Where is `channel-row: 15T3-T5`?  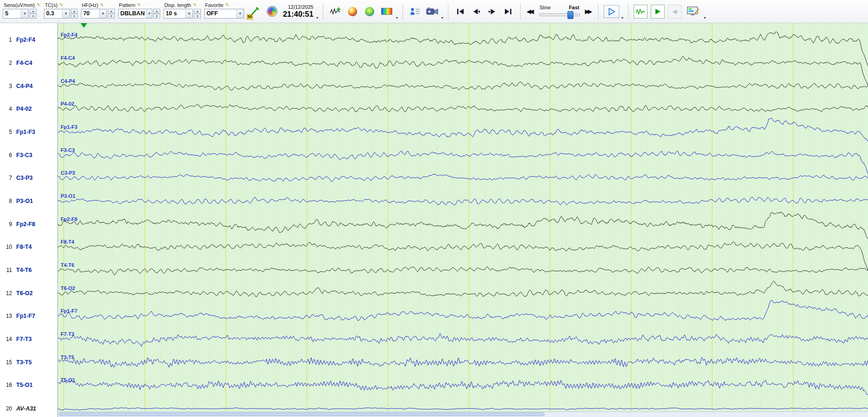
channel-row: 15T3-T5 is located at coordinates (29, 362).